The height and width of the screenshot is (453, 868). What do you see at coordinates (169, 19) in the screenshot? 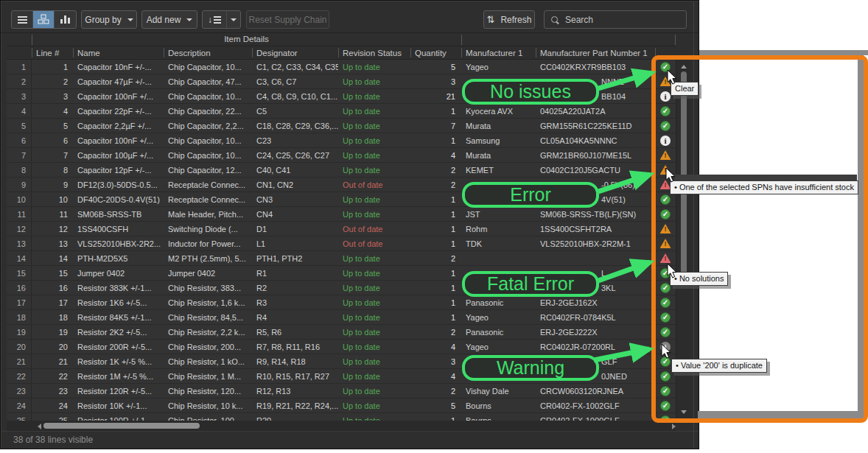
I see `add-new-button: Add new` at bounding box center [169, 19].